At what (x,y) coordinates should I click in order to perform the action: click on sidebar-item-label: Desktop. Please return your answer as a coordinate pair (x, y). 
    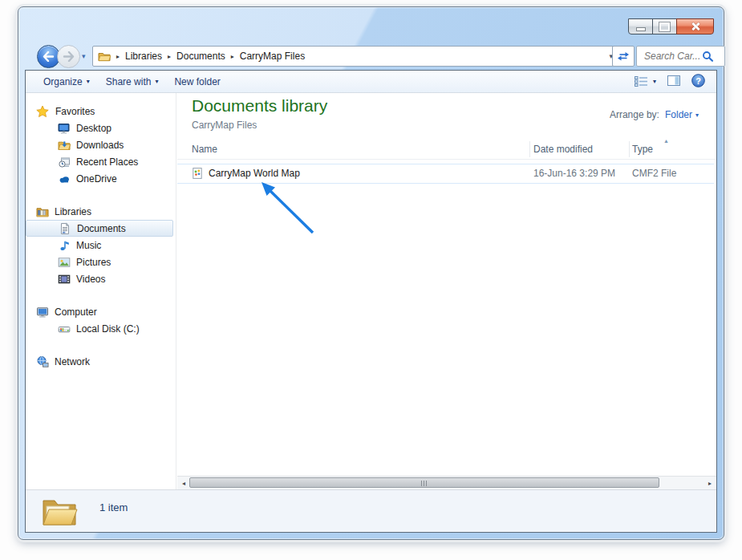
    Looking at the image, I should click on (94, 128).